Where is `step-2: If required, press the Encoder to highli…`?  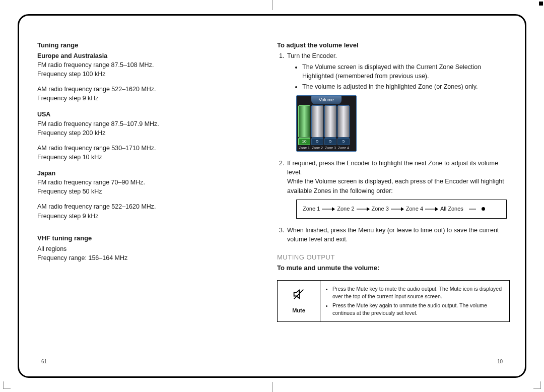
step-2: If required, press the Encoder to highli… is located at coordinates (396, 188).